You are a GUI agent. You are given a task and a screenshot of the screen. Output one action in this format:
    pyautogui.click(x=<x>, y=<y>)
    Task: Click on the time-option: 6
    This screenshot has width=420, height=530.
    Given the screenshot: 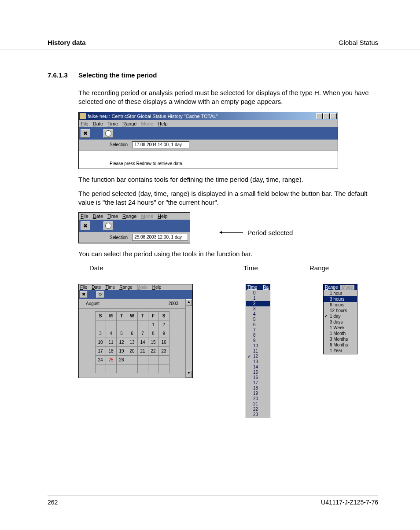 What is the action you would take?
    pyautogui.click(x=258, y=325)
    